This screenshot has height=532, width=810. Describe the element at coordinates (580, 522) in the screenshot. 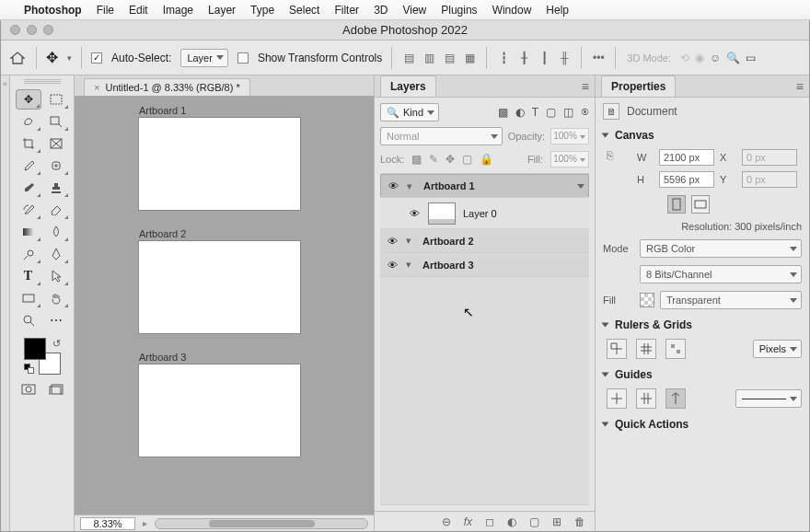

I see `delete-layer-icon: 🗑` at that location.